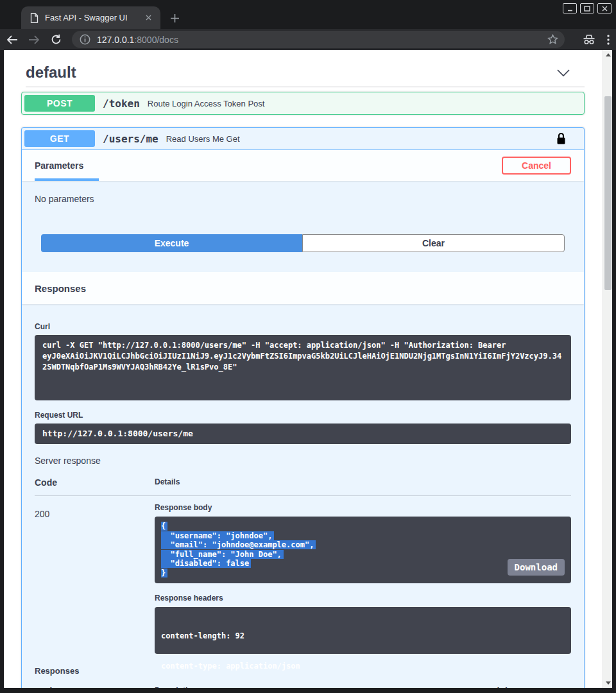 This screenshot has height=693, width=616. What do you see at coordinates (184, 508) in the screenshot?
I see `response-body-label: Response body` at bounding box center [184, 508].